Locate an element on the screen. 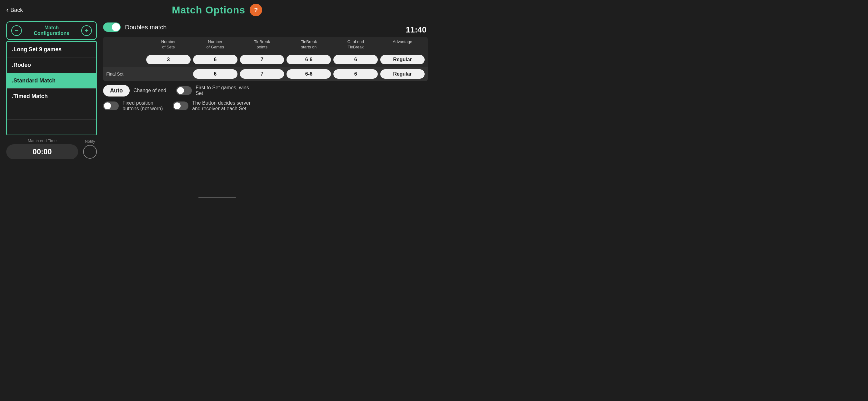 Image resolution: width=868 pixels, height=401 pixels. first-to-set-group: First to Set games, wins Set is located at coordinates (213, 91).